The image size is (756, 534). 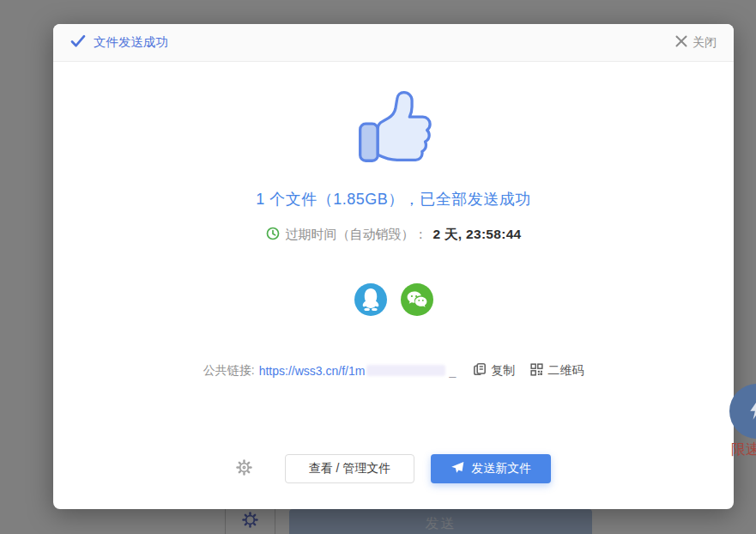 What do you see at coordinates (393, 199) in the screenshot?
I see `result-message: 1 个文件（1.85GB），已全部发送成功` at bounding box center [393, 199].